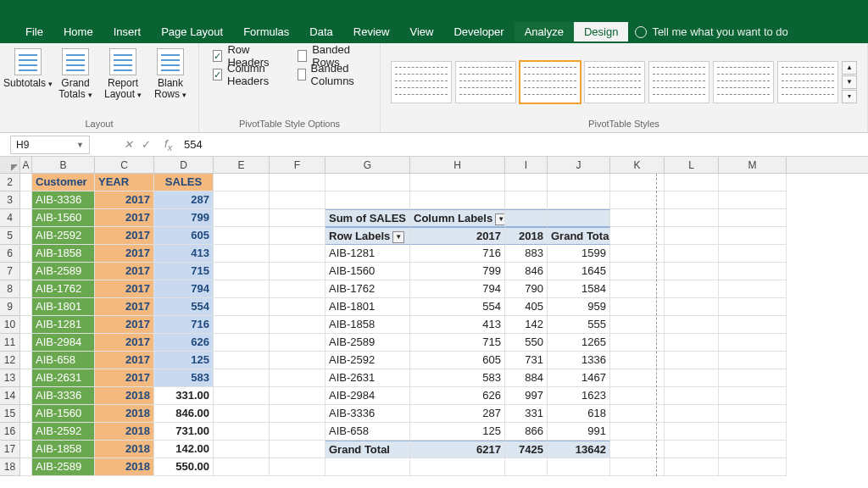  Describe the element at coordinates (526, 432) in the screenshot. I see `cell: 866` at that location.